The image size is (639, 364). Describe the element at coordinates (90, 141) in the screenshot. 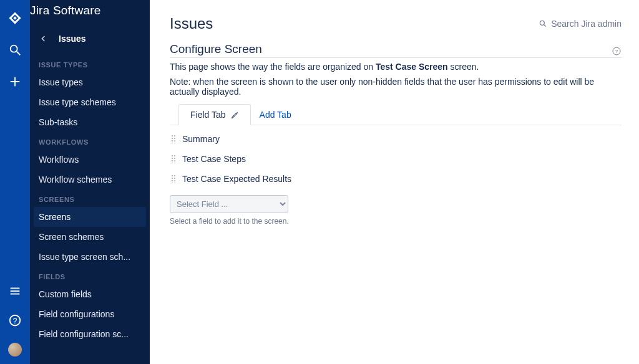

I see `section-workflows: WORKFLOWS` at that location.